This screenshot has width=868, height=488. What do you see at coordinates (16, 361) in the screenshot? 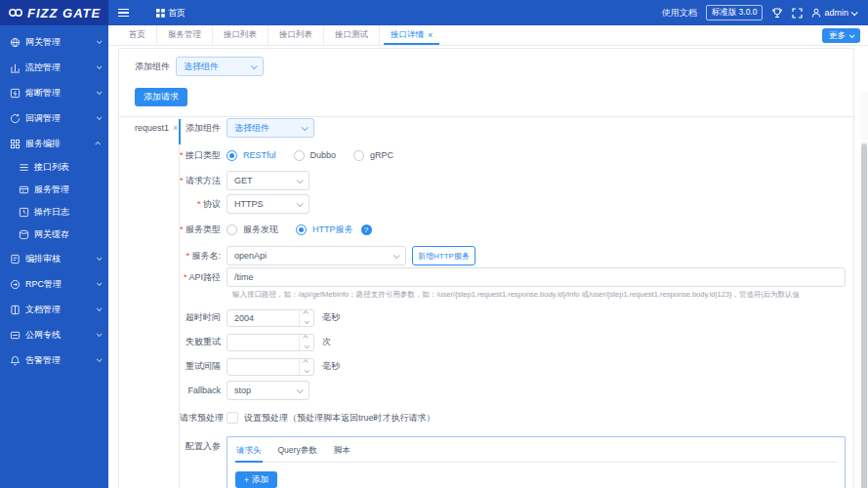
I see `bell-icon` at bounding box center [16, 361].